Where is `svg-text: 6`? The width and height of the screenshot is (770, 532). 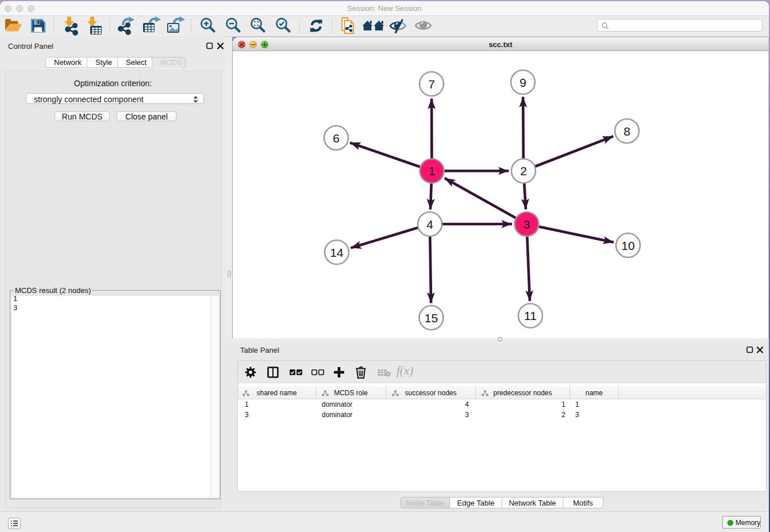 svg-text: 6 is located at coordinates (336, 138).